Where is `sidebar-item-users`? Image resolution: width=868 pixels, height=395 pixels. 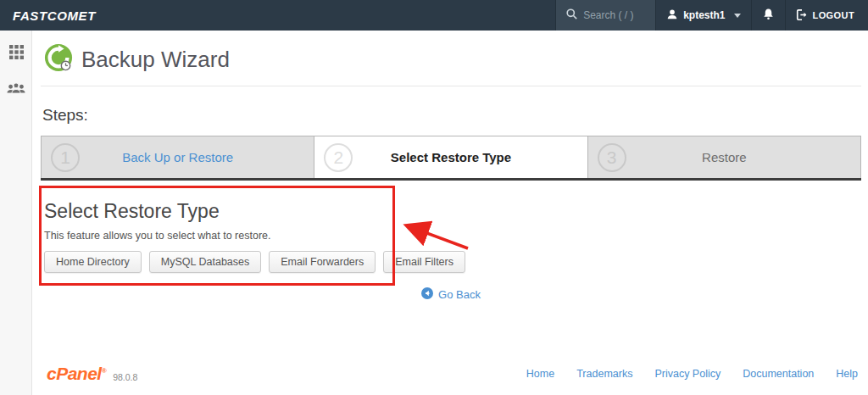 sidebar-item-users is located at coordinates (16, 91).